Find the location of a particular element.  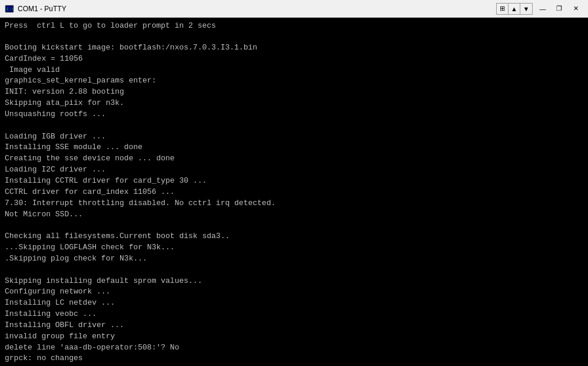

close-button: ✕ is located at coordinates (576, 9).